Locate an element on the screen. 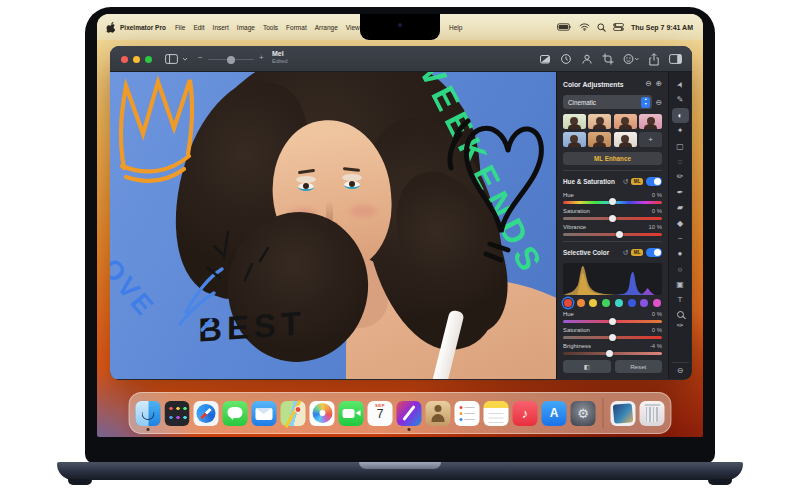 The image size is (800, 488). menu-insert: Insert is located at coordinates (221, 28).